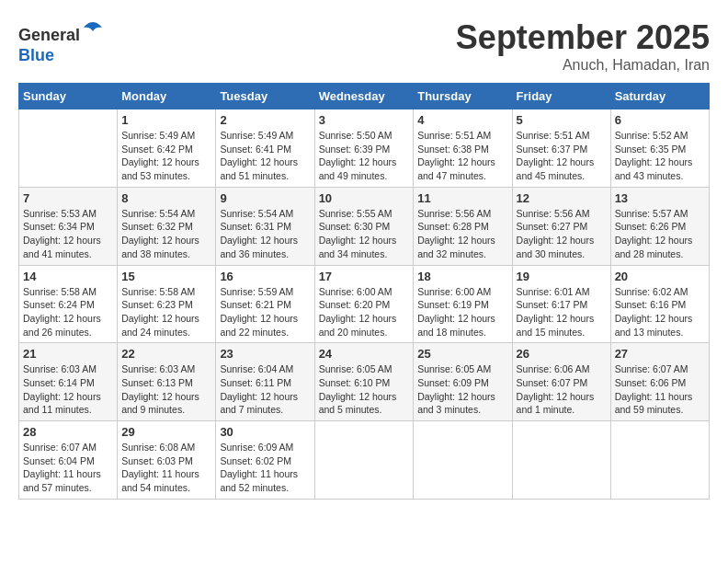 The width and height of the screenshot is (728, 563). I want to click on day-number: 29, so click(166, 432).